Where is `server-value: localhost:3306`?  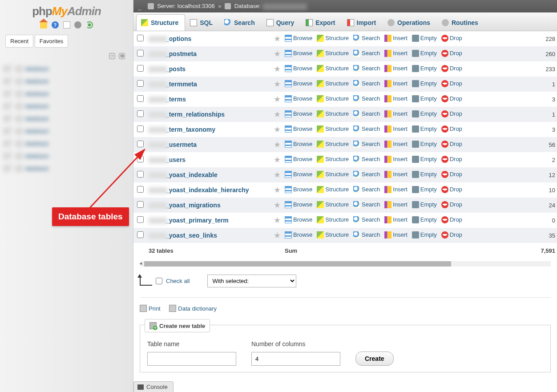
server-value: localhost:3306 is located at coordinates (196, 6).